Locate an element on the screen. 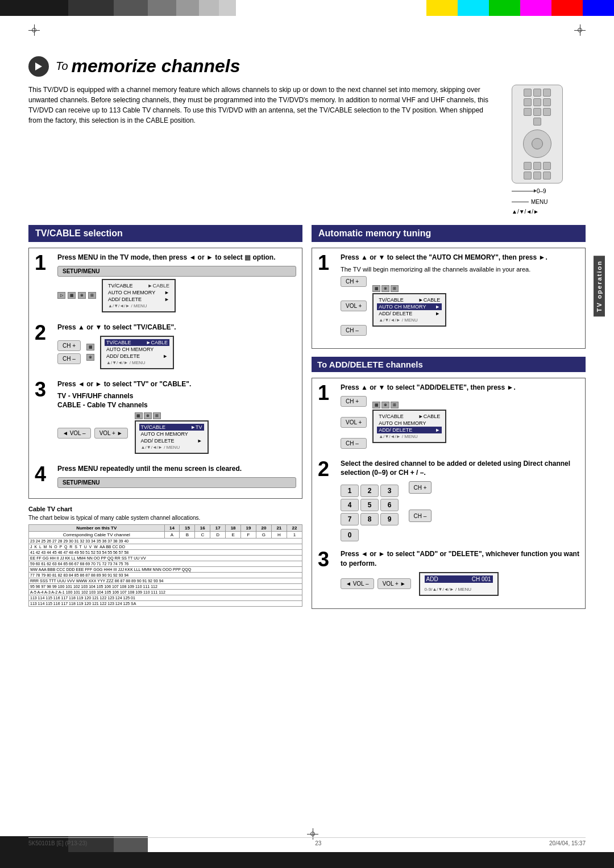 Image resolution: width=614 pixels, height=868 pixels. chart-td: 23 24 25 26 27 28 29 30 31 32 33 34 35 3… is located at coordinates (166, 541).